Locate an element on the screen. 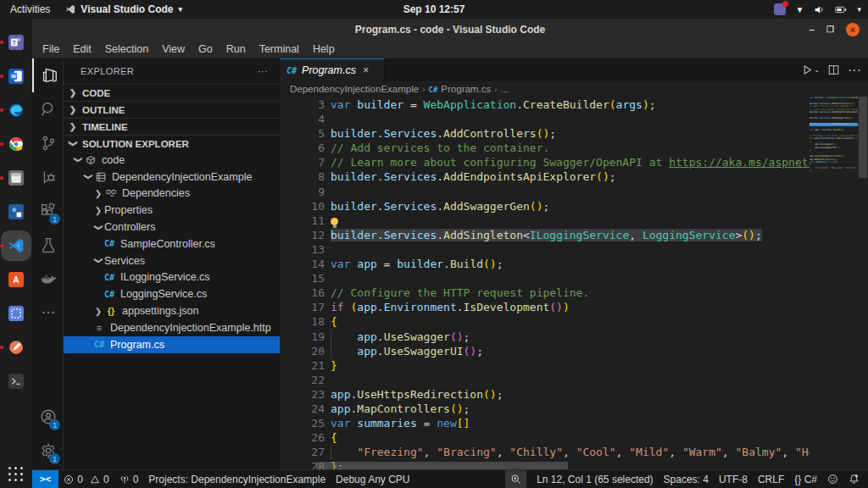 This screenshot has height=488, width=868. menu-view: View is located at coordinates (173, 49).